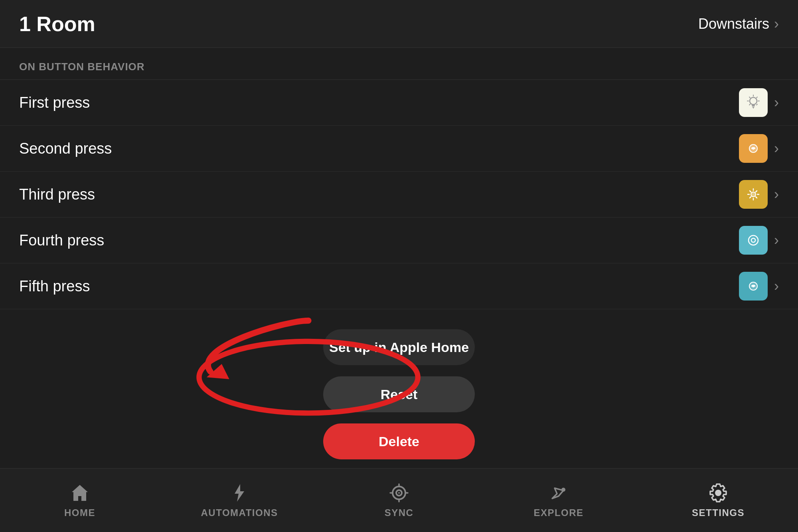 Image resolution: width=798 pixels, height=532 pixels. Describe the element at coordinates (559, 513) in the screenshot. I see `nav-explore-label: EXPLORE` at that location.